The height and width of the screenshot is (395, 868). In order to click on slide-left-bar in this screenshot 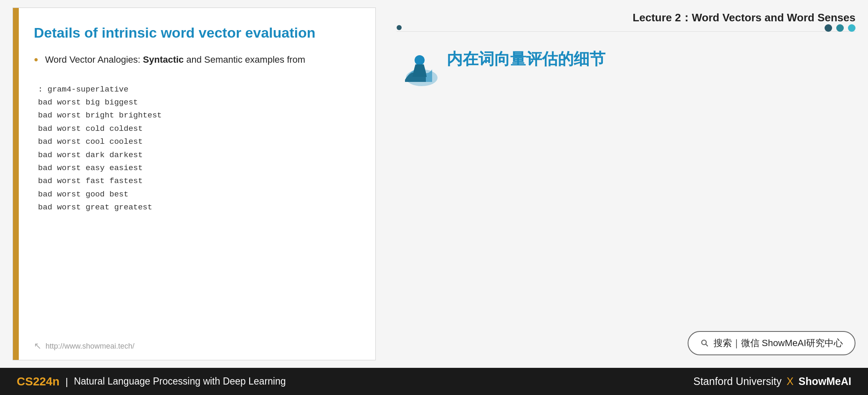, I will do `click(16, 184)`.